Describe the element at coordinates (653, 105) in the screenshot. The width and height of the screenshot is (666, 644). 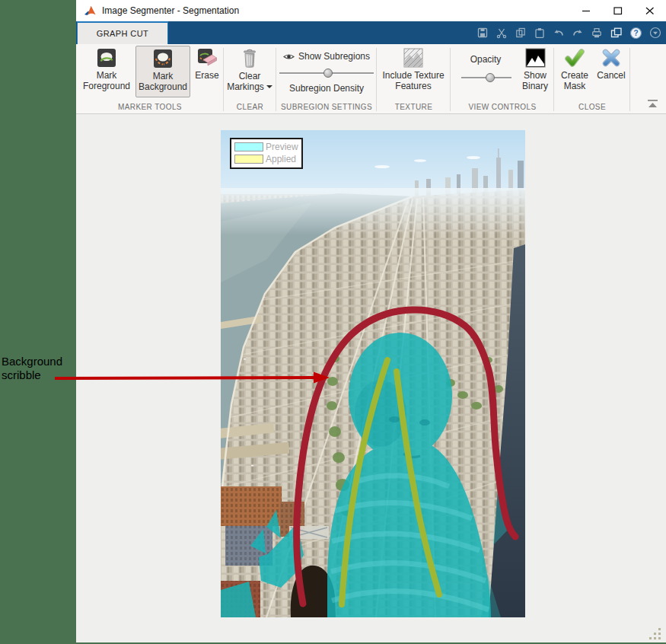
I see `collapse-arrow-icon` at that location.